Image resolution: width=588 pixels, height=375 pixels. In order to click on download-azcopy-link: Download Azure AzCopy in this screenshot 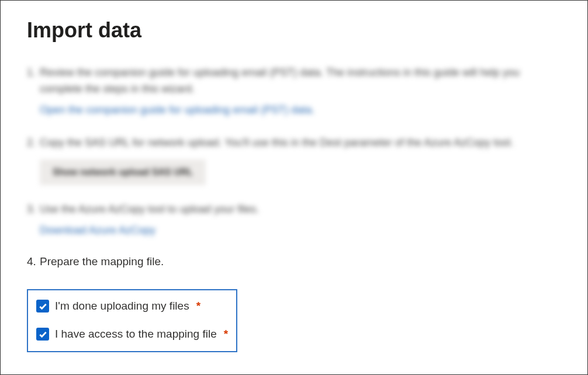, I will do `click(98, 231)`.